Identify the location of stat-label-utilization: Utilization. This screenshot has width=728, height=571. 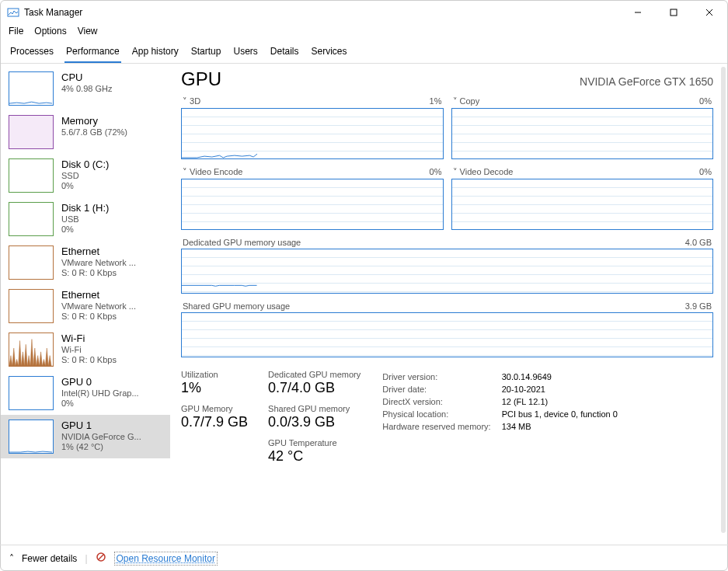
(214, 374).